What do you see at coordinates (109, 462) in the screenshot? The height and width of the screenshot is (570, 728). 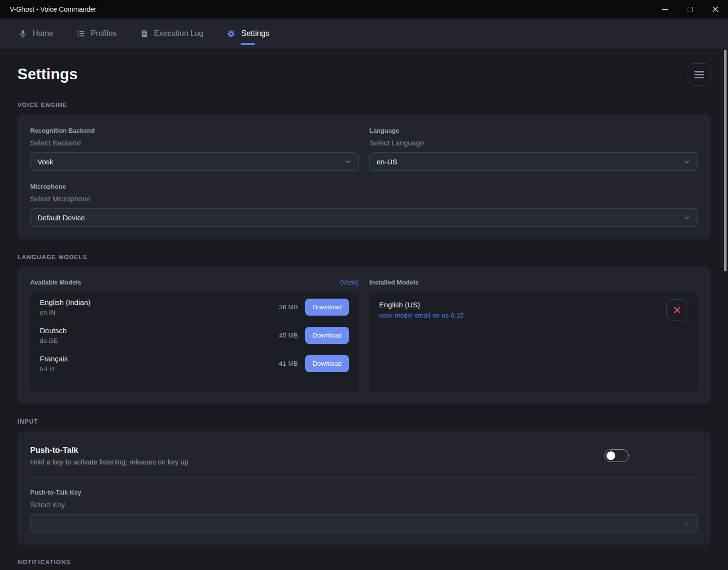 I see `push-to-talk-description: Hold a key to activate listening; releas…` at bounding box center [109, 462].